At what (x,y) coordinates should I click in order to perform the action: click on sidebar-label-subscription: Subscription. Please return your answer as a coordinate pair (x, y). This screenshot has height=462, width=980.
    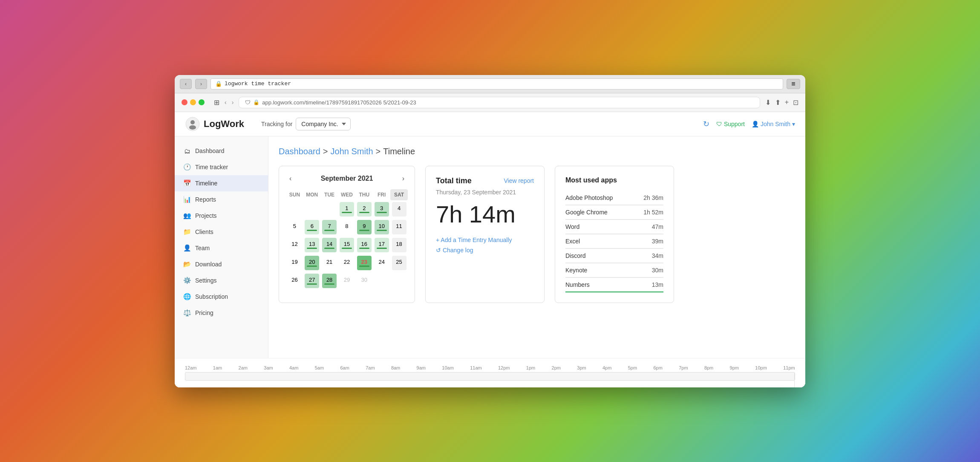
    Looking at the image, I should click on (211, 297).